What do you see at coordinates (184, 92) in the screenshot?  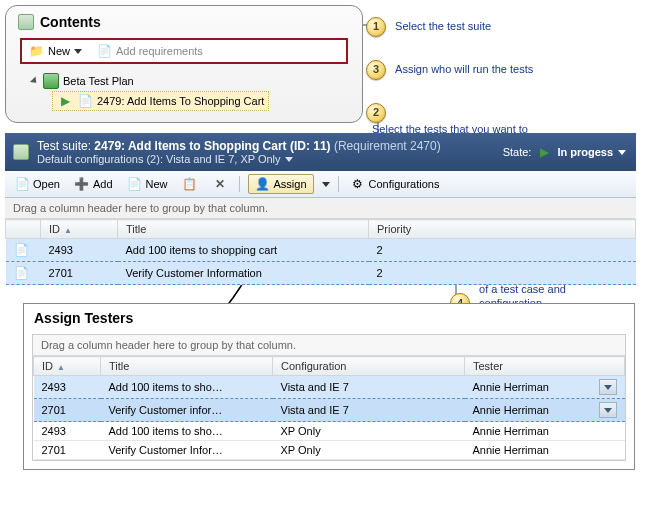 I see `test-plan-tree: Beta Test Plan ▶ 📄 2479: Add Items To Sh…` at bounding box center [184, 92].